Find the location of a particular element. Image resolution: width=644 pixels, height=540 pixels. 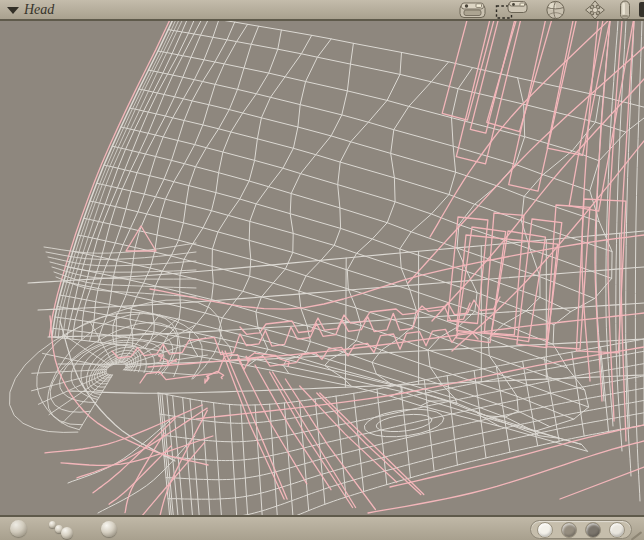

resize-grip is located at coordinates (636, 536).